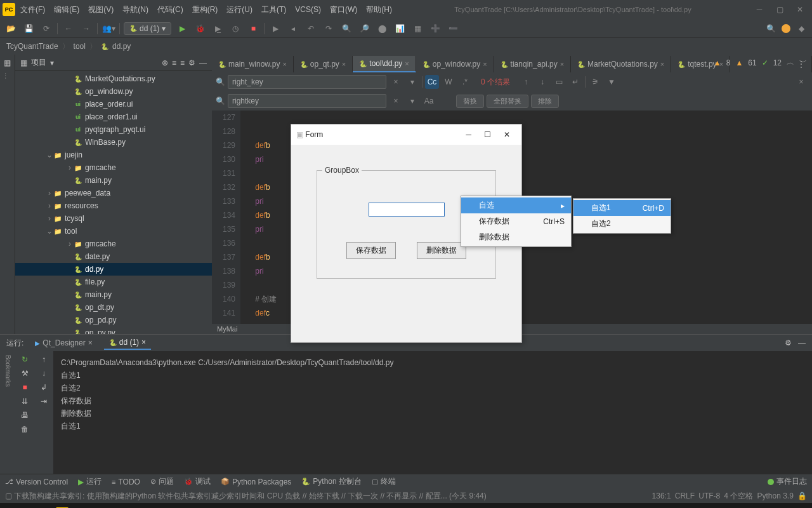 This screenshot has width=812, height=508. I want to click on sync-icon: ⟳, so click(46, 29).